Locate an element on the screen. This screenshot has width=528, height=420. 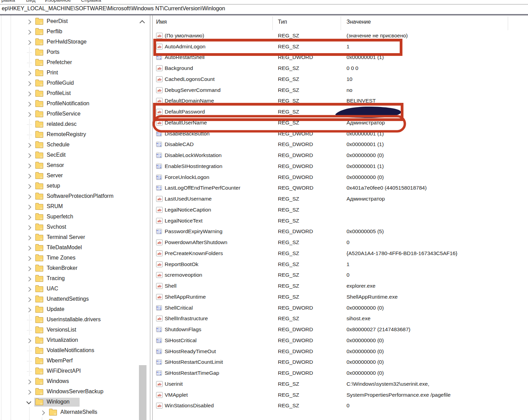
tree-item-peerdist: PeerDist is located at coordinates (75, 22).